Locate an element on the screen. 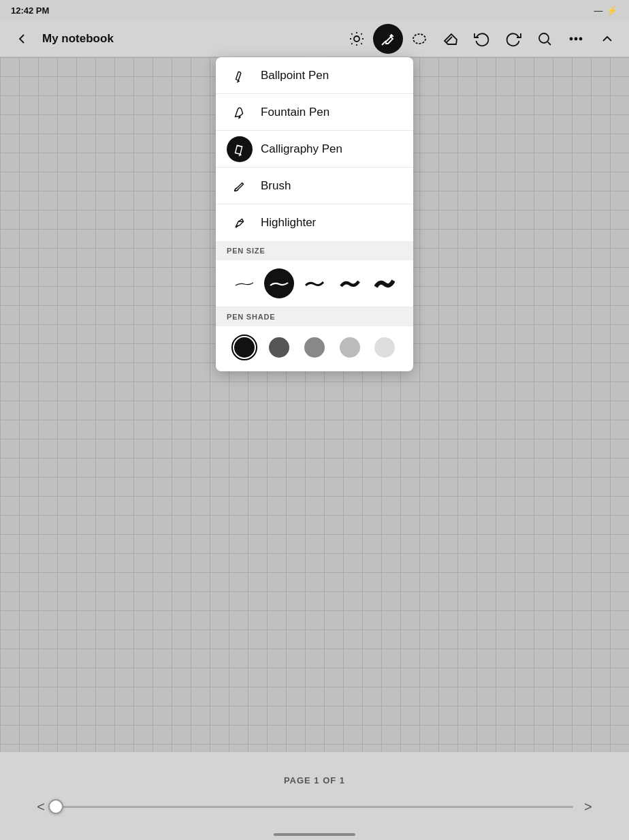 Image resolution: width=629 pixels, height=840 pixels. redo-button is located at coordinates (513, 39).